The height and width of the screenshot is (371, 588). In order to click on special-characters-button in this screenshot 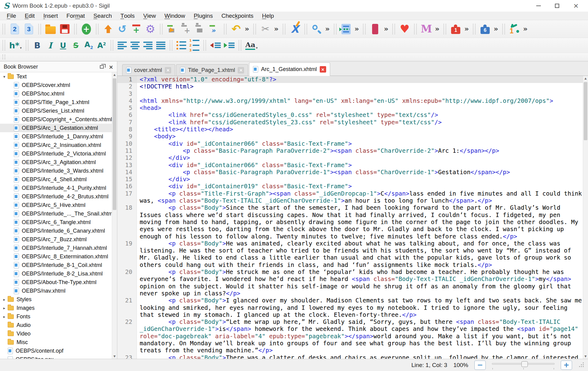, I will do `click(346, 29)`.